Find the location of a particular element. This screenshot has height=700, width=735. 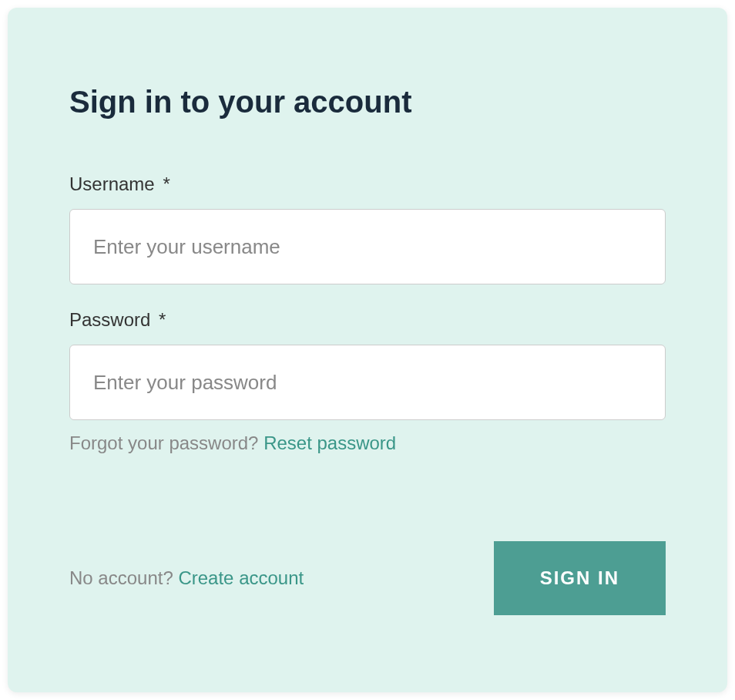

no-account-text: No account? is located at coordinates (123, 578).